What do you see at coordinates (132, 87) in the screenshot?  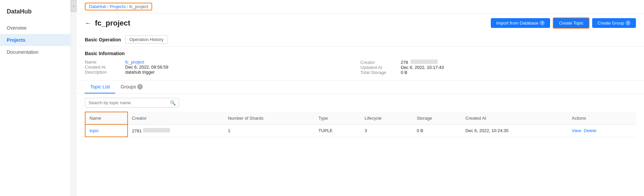 I see `tab-groups: Groups ?` at bounding box center [132, 87].